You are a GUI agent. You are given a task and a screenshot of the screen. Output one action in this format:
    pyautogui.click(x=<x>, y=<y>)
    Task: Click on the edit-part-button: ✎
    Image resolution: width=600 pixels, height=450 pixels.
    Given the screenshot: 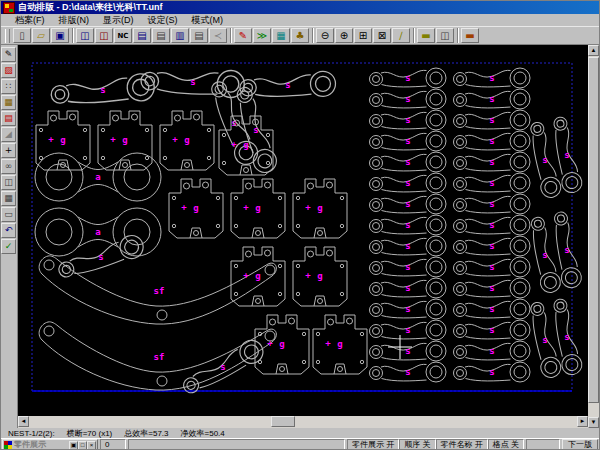 What is the action you would take?
    pyautogui.click(x=8, y=54)
    